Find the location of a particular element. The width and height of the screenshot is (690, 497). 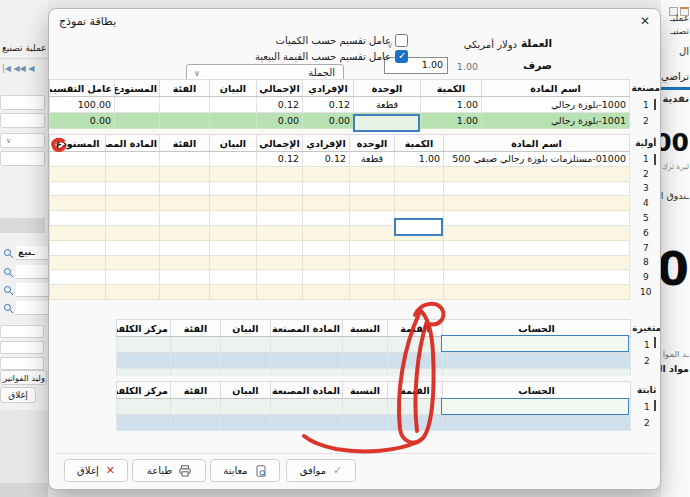

item-name-cell: 1001-بلوزة رجالي is located at coordinates (556, 121).